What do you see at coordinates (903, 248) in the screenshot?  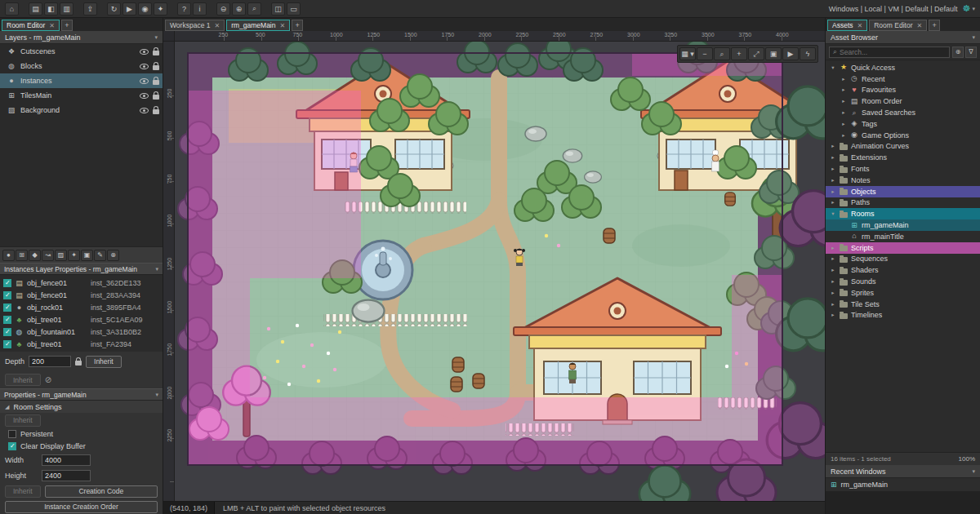 I see `asset-tree-item: Scripts` at bounding box center [903, 248].